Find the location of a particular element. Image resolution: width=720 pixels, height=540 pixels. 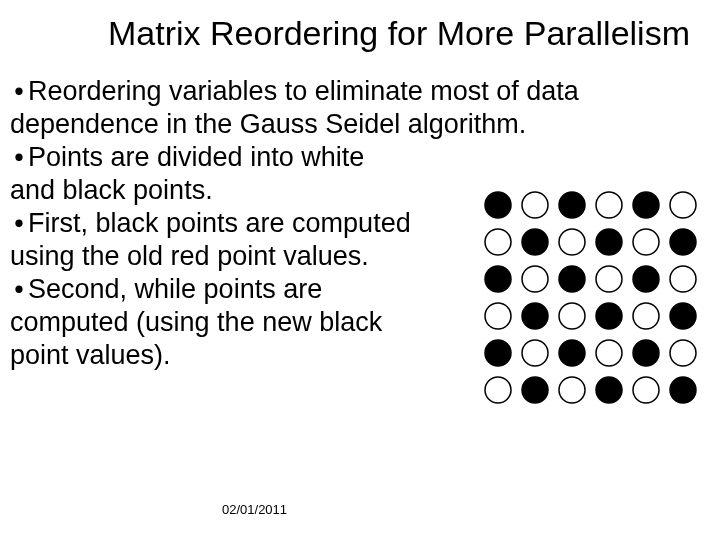

body-line: •Points are divided into white is located at coordinates (360, 158).